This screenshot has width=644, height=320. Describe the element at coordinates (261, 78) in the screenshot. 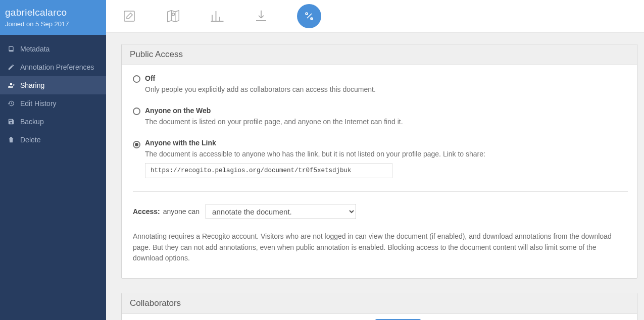

I see `radio-off-label: Off` at that location.